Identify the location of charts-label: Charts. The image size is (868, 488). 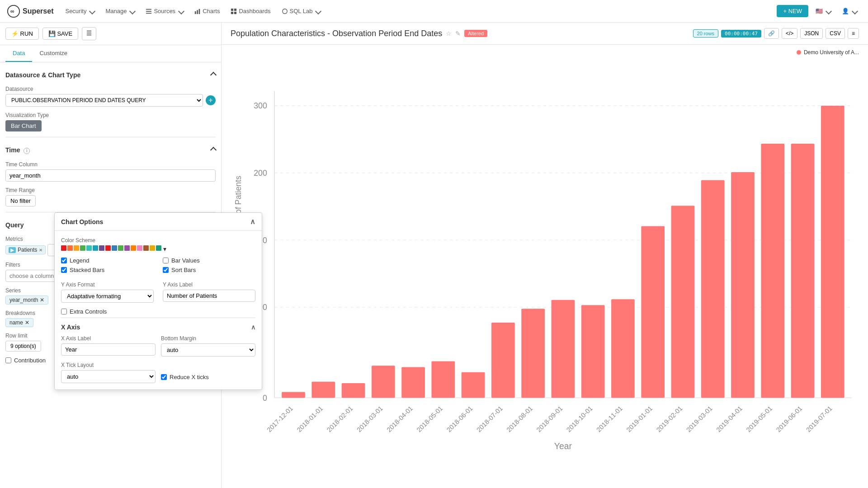
(211, 11).